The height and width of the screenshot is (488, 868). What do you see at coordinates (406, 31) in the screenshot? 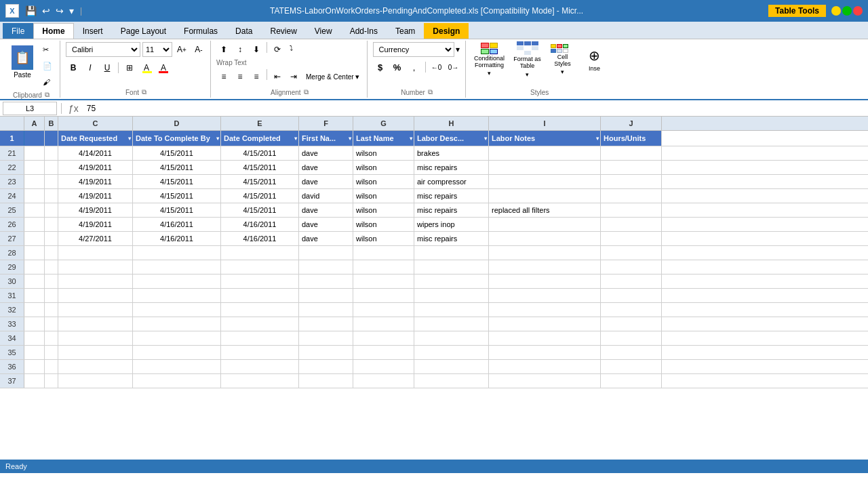
I see `tab-team: Team` at bounding box center [406, 31].